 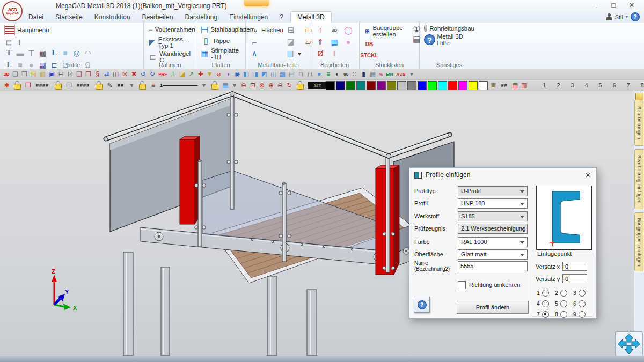 I want to click on 7: 7, so click(x=628, y=85).